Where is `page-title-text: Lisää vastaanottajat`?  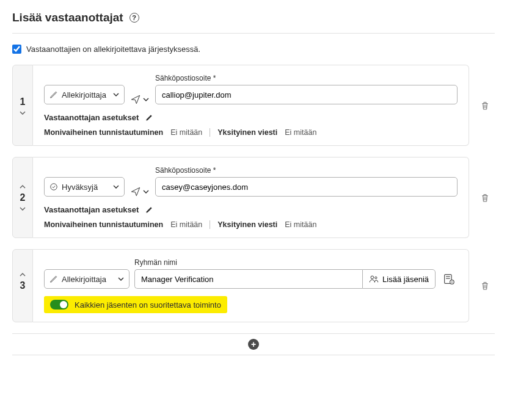 page-title-text: Lisää vastaanottajat is located at coordinates (68, 18).